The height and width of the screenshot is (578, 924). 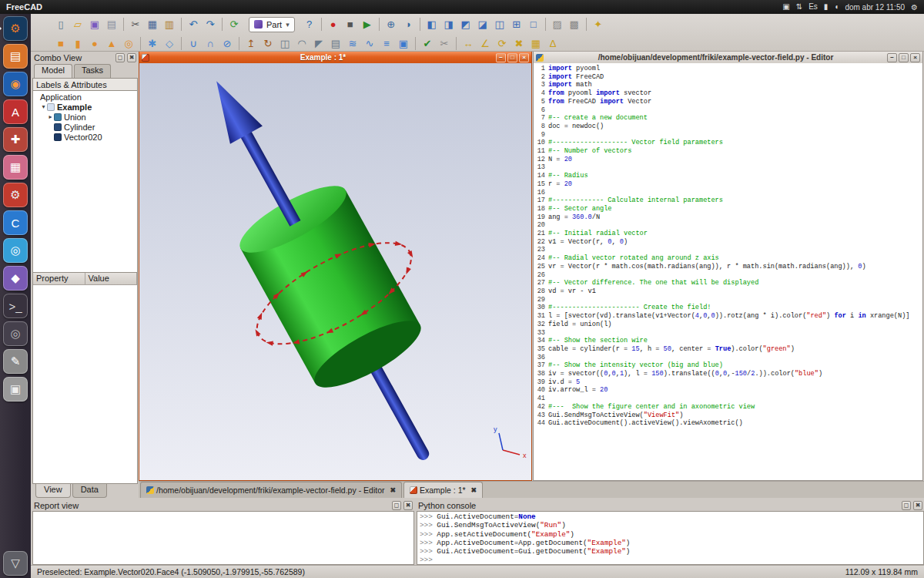 What do you see at coordinates (15, 250) in the screenshot?
I see `launcher-swirl-app-icon: ◎` at bounding box center [15, 250].